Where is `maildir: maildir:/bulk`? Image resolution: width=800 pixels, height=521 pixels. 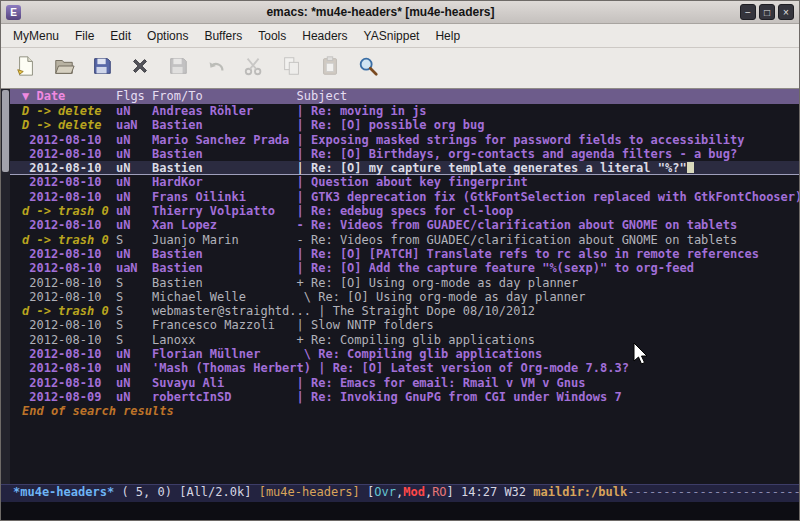
maildir: maildir:/bulk is located at coordinates (580, 492).